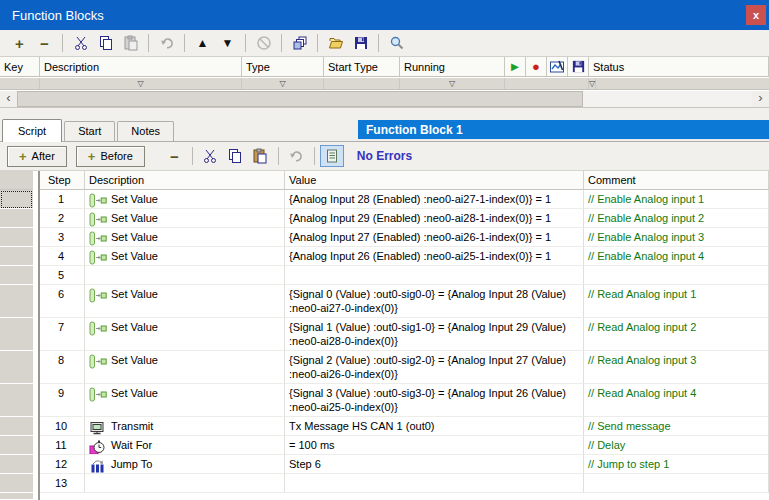 The image size is (769, 500). I want to click on scroll-right-button: ›, so click(760, 99).